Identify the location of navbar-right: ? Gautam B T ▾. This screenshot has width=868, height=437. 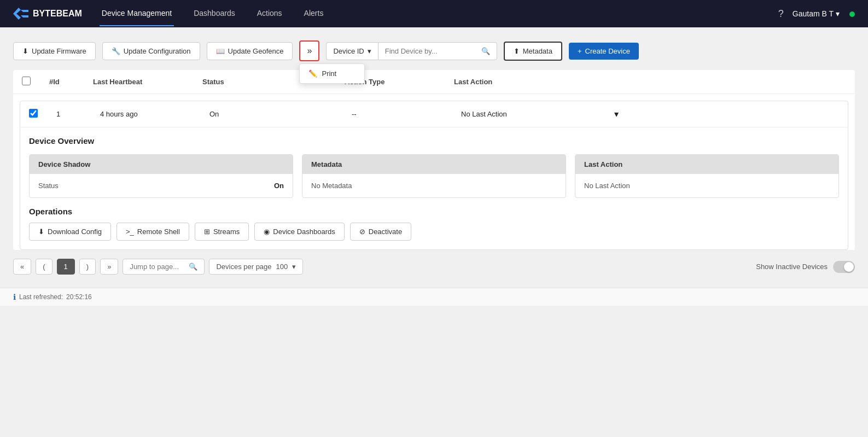
(817, 14).